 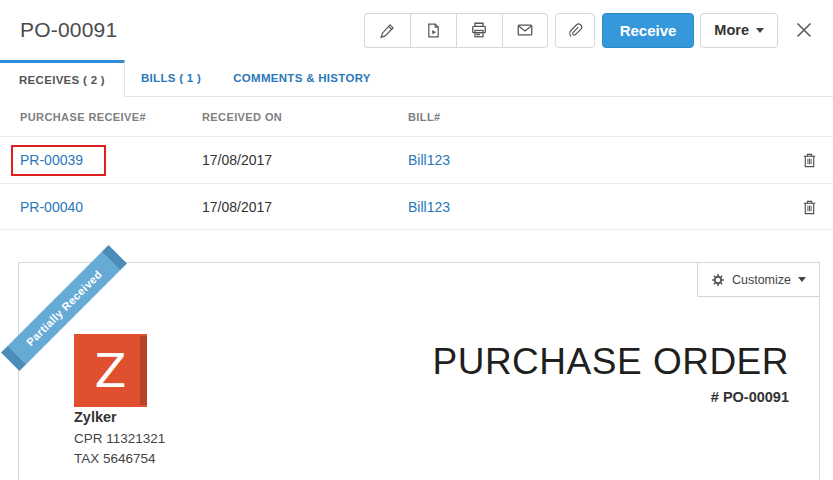 What do you see at coordinates (648, 30) in the screenshot?
I see `receive-button: Receive` at bounding box center [648, 30].